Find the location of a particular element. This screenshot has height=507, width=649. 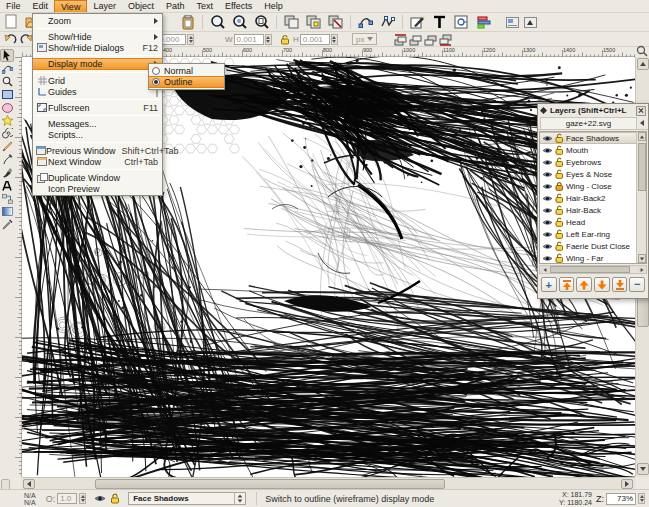

w-spinner is located at coordinates (268, 40).